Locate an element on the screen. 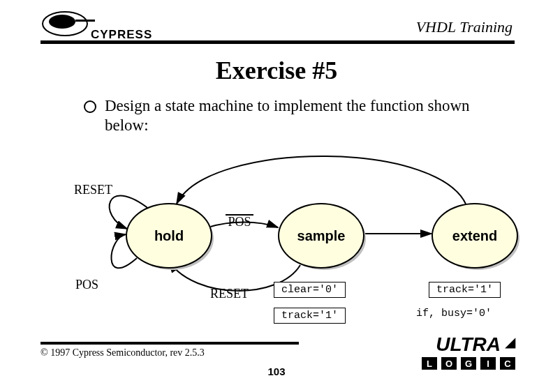 This screenshot has height=392, width=553. ultra-block-o: O is located at coordinates (449, 363).